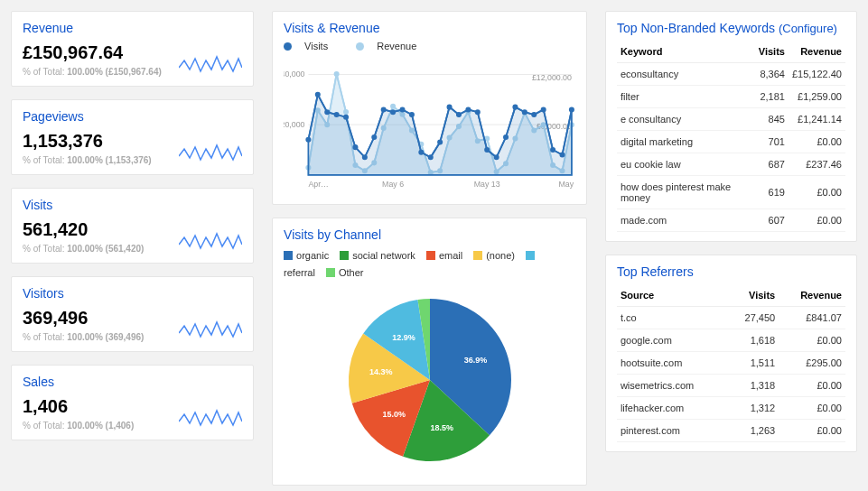 This screenshot has height=491, width=868. What do you see at coordinates (345, 273) in the screenshot?
I see `legend-item: Other` at bounding box center [345, 273].